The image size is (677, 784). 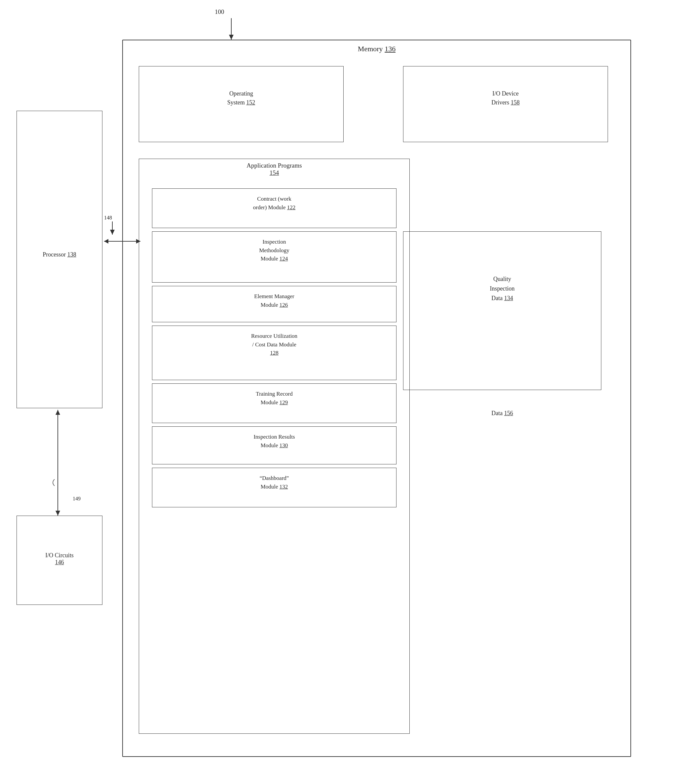 What do you see at coordinates (377, 49) in the screenshot?
I see `memory-title: Memory 136` at bounding box center [377, 49].